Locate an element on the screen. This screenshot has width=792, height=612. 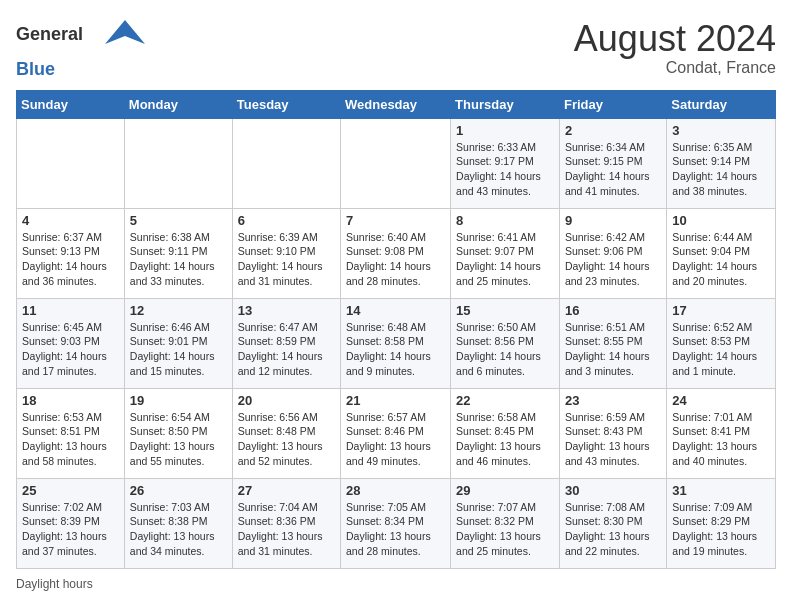
calendar-week-1: 1Sunrise: 6:33 AMSunset: 9:17 PMDaylight… is located at coordinates (396, 163).